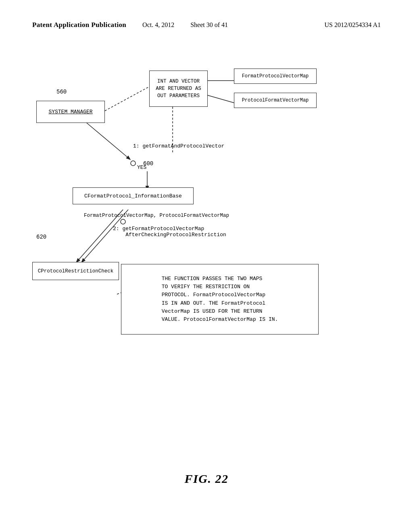 The width and height of the screenshot is (413, 532). What do you see at coordinates (158, 25) in the screenshot?
I see `header-date: Oct. 4, 2012` at bounding box center [158, 25].